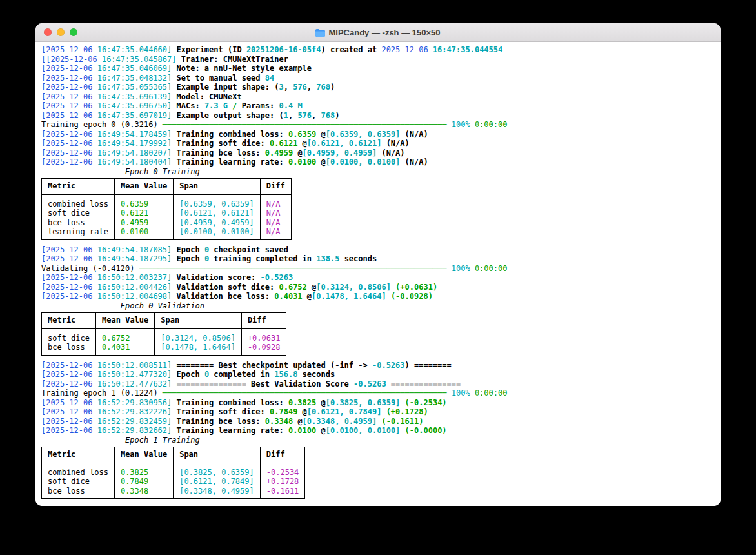 The height and width of the screenshot is (555, 756). What do you see at coordinates (378, 32) in the screenshot?
I see `window-title: MIPCandy — -zsh — 150×50` at bounding box center [378, 32].